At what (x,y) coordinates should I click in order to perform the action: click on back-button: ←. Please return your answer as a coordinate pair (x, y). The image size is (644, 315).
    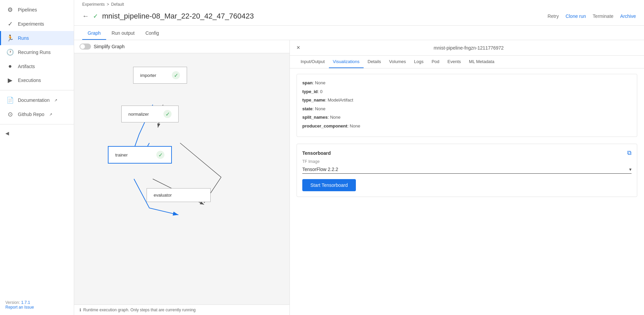
    Looking at the image, I should click on (86, 16).